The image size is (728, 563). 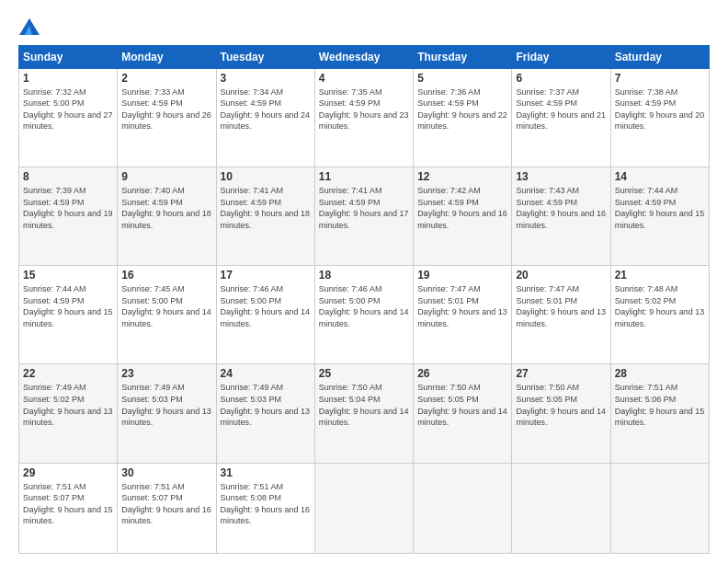 What do you see at coordinates (265, 315) in the screenshot?
I see `calendar-cell: 17 Sunrise: 7:46 AM Sunset: 5:00 PM Dayl…` at bounding box center [265, 315].